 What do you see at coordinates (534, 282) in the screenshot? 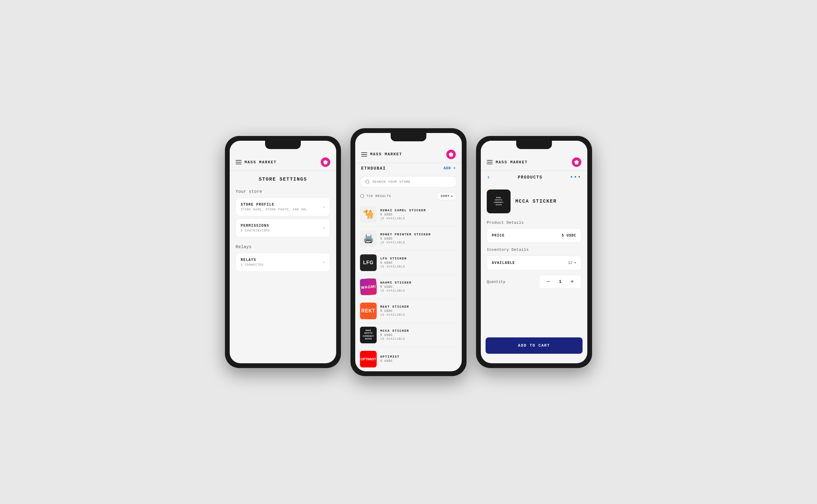
I see `quantity-row: Quantity − 1 +` at bounding box center [534, 282].